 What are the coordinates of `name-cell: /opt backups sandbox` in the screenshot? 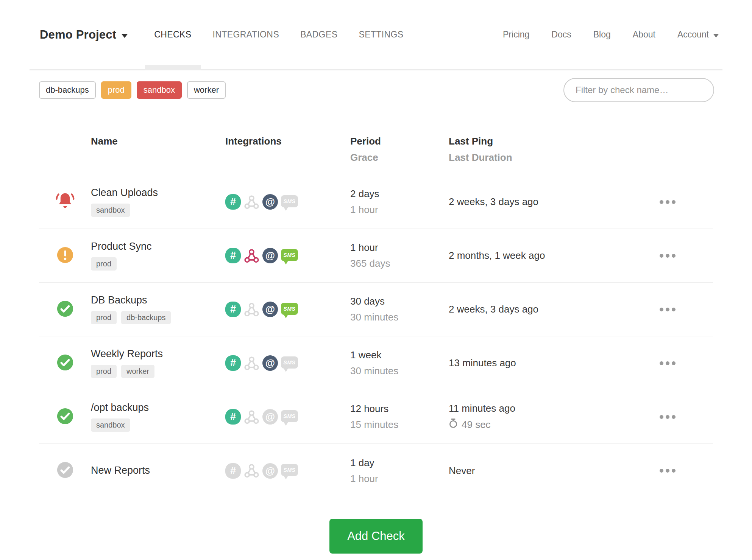 It's located at (158, 417).